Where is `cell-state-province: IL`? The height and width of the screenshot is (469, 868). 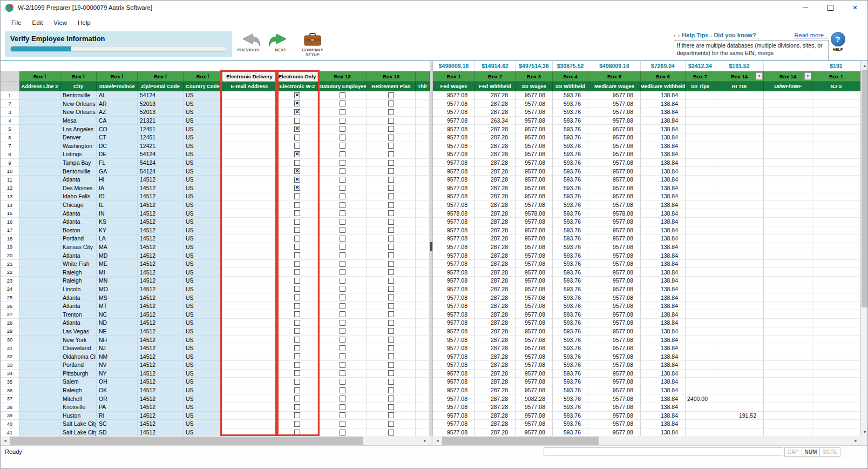 cell-state-province: IL is located at coordinates (117, 205).